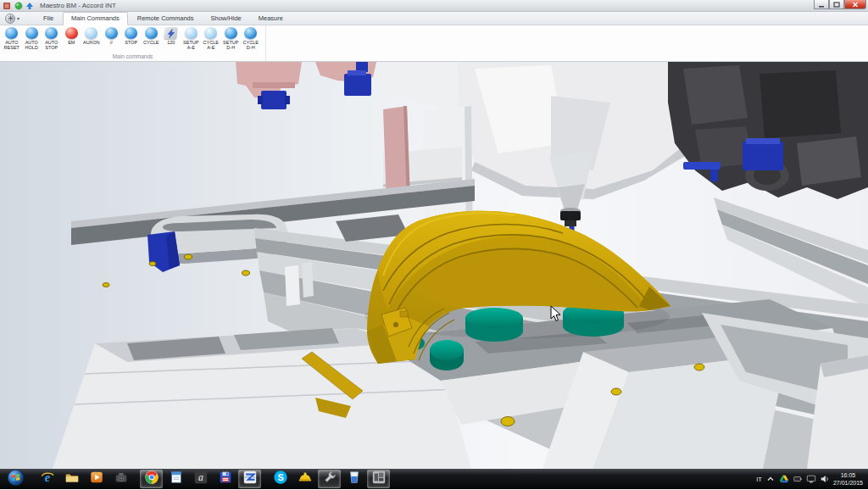 The width and height of the screenshot is (868, 490). What do you see at coordinates (225, 479) in the screenshot?
I see `backup-app-icon` at bounding box center [225, 479].